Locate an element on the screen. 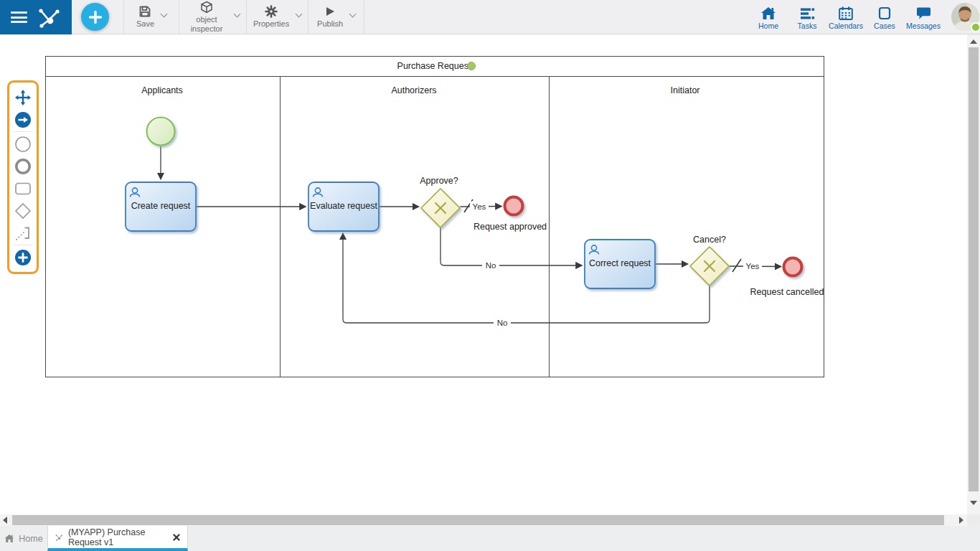 The height and width of the screenshot is (551, 980). palette-end-event-tool is located at coordinates (23, 166).